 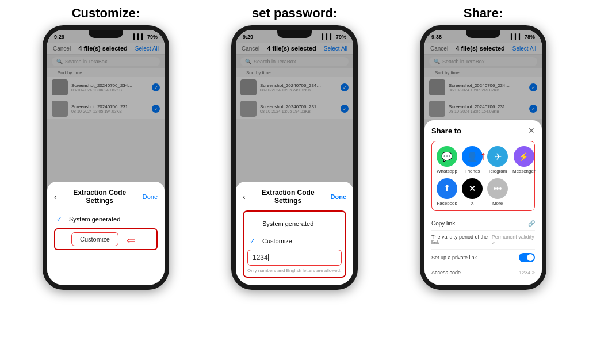 What do you see at coordinates (483, 240) in the screenshot?
I see `phone3-validity-row: The validity period of the link Permanen…` at bounding box center [483, 240].